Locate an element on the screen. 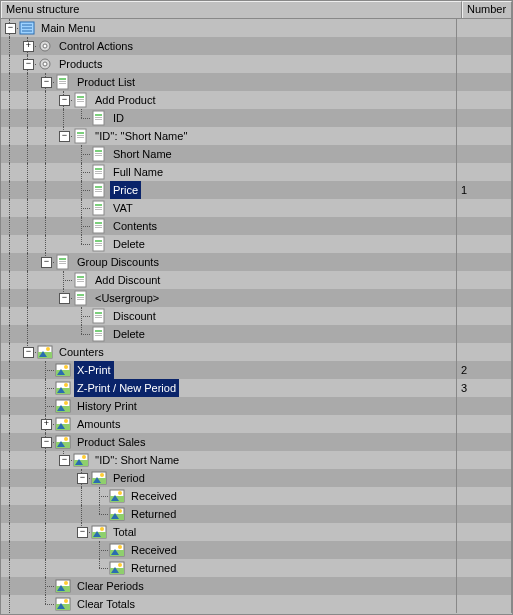 This screenshot has height=615, width=513. tree-item-label: Product List is located at coordinates (106, 82).